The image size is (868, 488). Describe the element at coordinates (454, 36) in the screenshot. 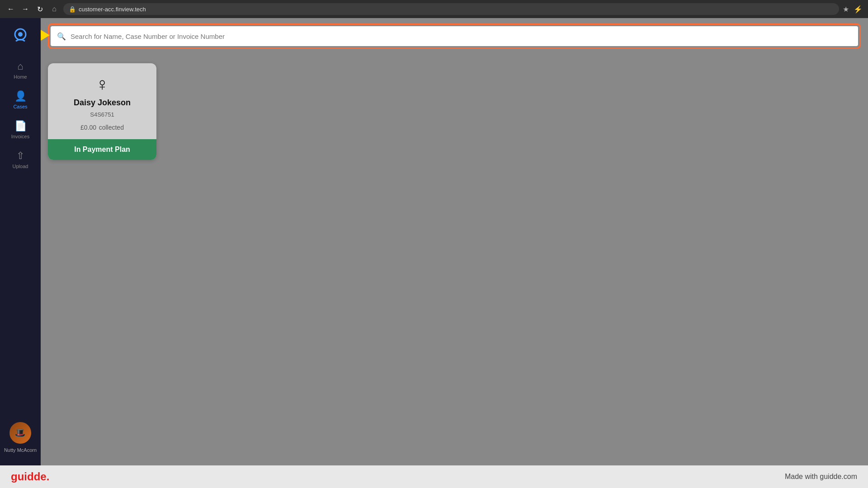

I see `search-bar: 🔍` at that location.